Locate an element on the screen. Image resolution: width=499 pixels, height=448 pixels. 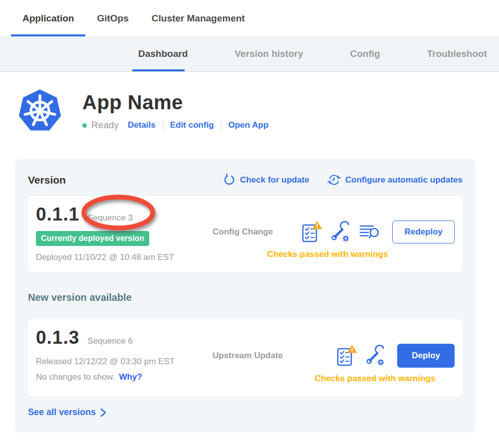
deploy-button: Deploy is located at coordinates (426, 356).